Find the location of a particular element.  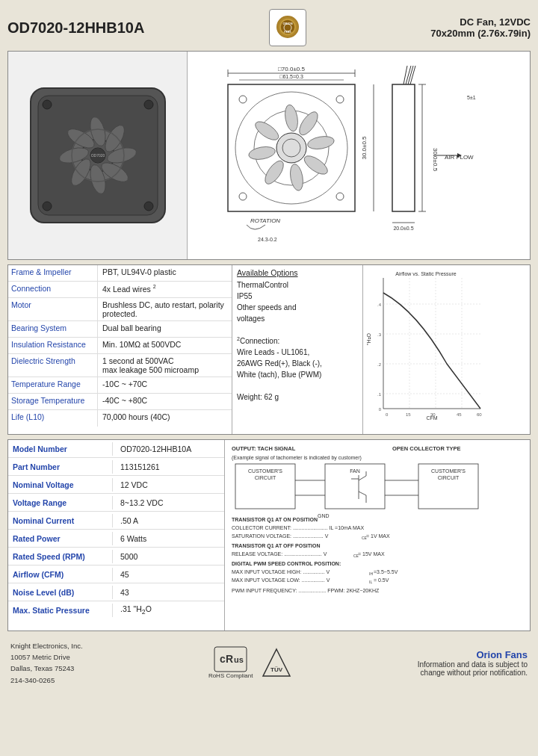

address2: Dallas, Texas 75243 is located at coordinates (46, 668).